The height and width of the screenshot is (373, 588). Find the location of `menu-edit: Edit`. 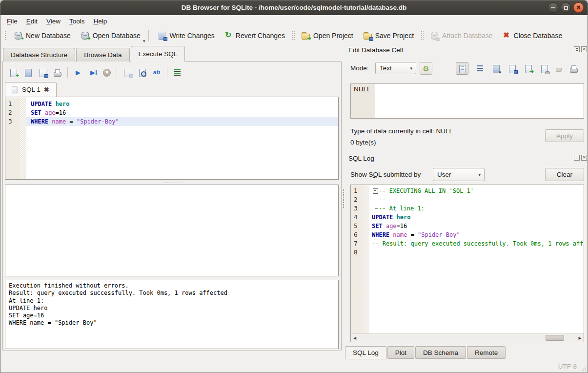

menu-edit: Edit is located at coordinates (32, 21).